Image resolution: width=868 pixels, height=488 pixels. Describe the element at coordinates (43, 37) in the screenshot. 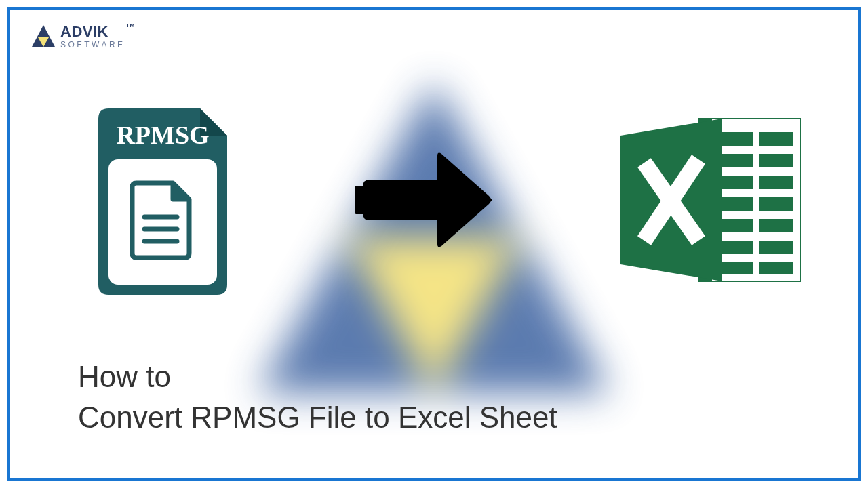

I see `logo-triangle-icon` at that location.